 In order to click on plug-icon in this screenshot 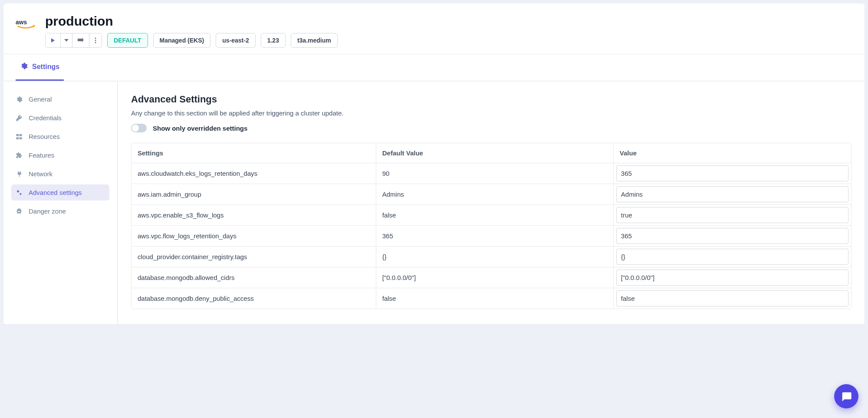, I will do `click(19, 174)`.